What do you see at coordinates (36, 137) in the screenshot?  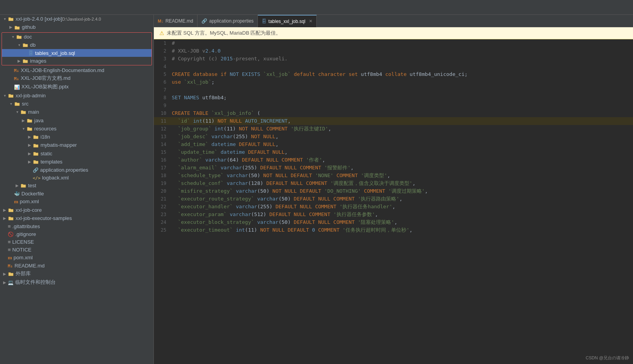 I see `tree-icon-i18n` at bounding box center [36, 137].